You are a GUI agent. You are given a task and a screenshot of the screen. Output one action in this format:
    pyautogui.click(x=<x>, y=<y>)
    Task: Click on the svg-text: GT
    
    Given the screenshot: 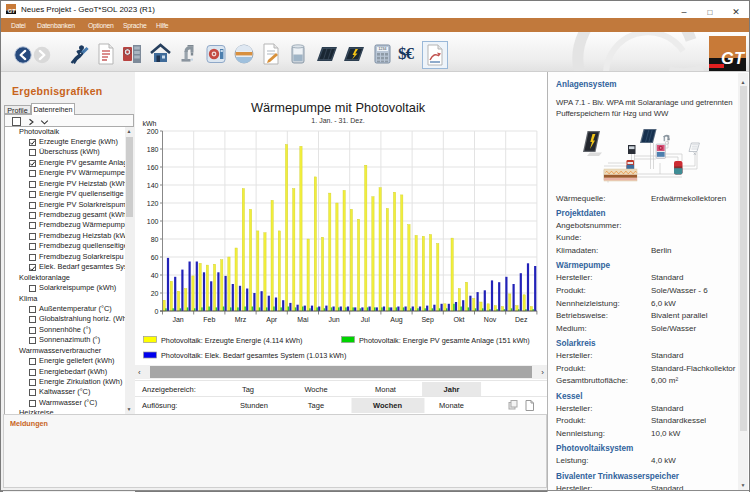 What is the action you would take?
    pyautogui.click(x=12, y=11)
    